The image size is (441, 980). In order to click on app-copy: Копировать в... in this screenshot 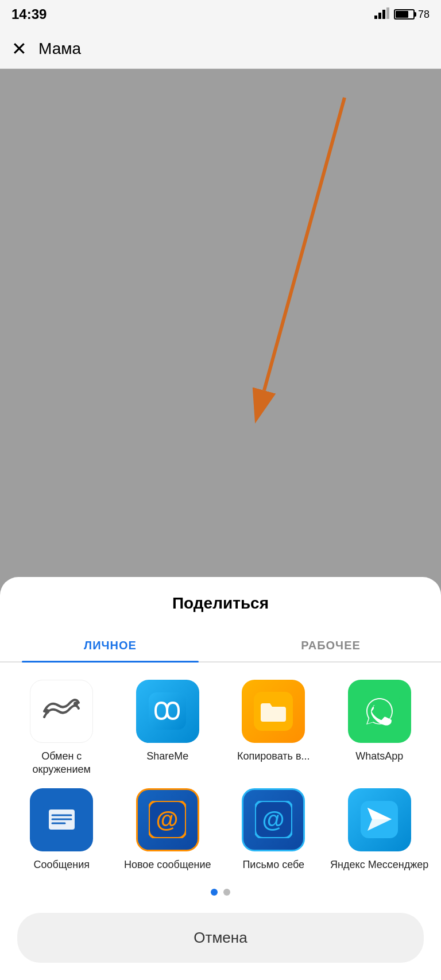, I will do `click(273, 728)`.